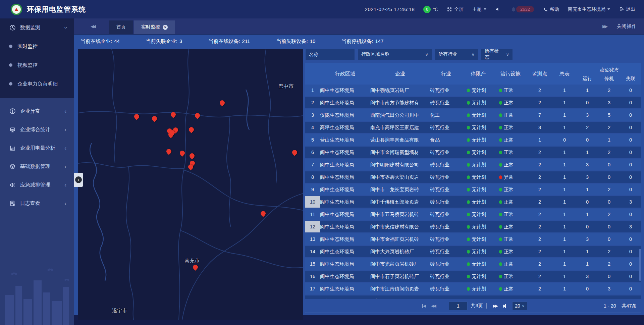  I want to click on cell-running: 0, so click(587, 202).